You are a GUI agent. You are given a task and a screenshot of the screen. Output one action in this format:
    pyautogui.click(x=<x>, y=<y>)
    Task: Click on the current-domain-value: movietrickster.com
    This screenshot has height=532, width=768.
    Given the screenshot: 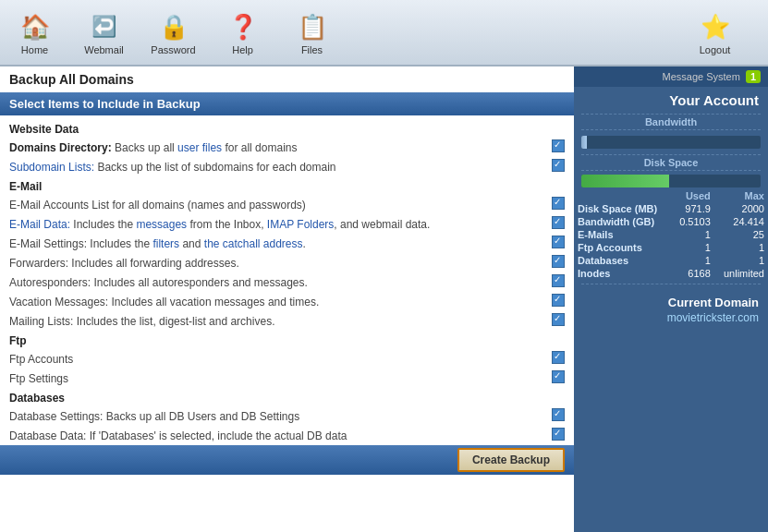 What is the action you would take?
    pyautogui.click(x=671, y=320)
    